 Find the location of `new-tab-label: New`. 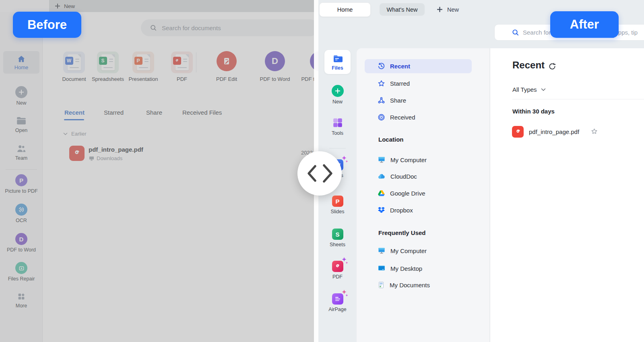

new-tab-label: New is located at coordinates (453, 10).